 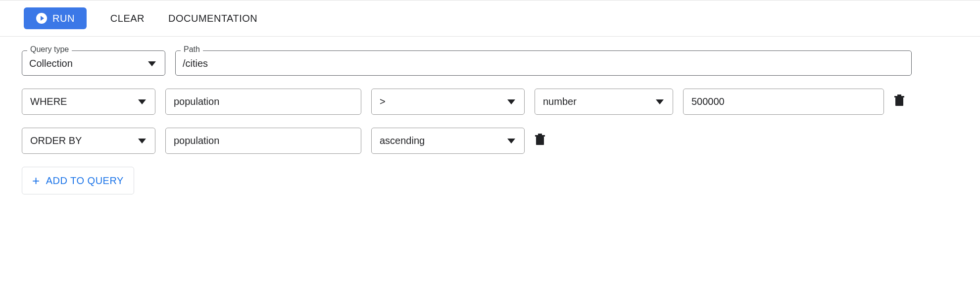 What do you see at coordinates (560, 102) in the screenshot?
I see `value-type-value: number` at bounding box center [560, 102].